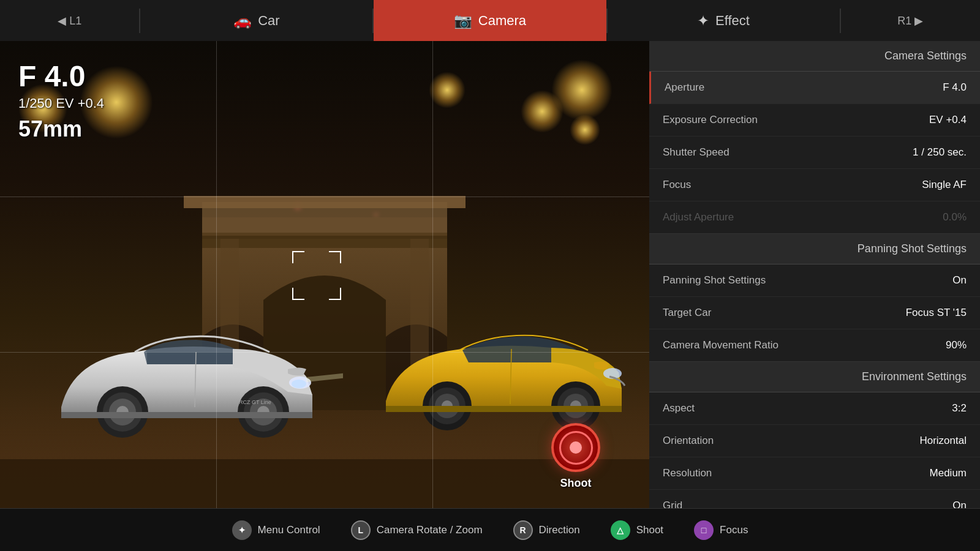  I want to click on orientation-row: Orientation Horizontal, so click(815, 441).